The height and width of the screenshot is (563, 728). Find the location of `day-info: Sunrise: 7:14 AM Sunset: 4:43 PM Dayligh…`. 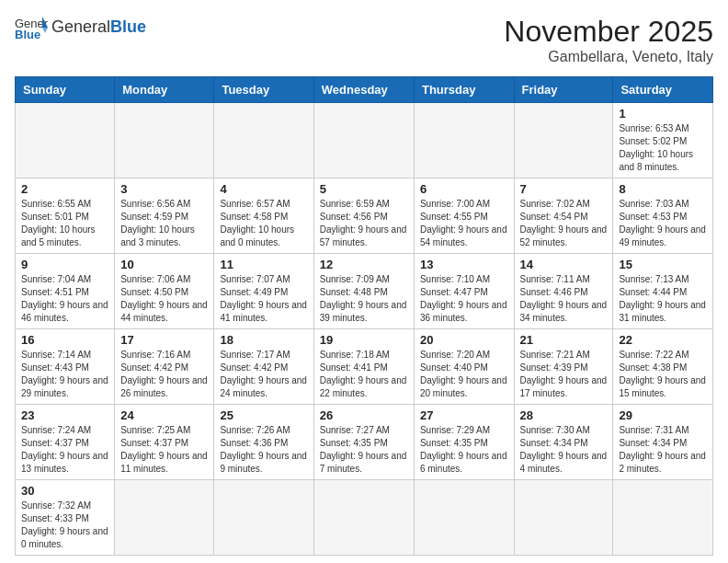

day-info: Sunrise: 7:14 AM Sunset: 4:43 PM Dayligh… is located at coordinates (64, 374).